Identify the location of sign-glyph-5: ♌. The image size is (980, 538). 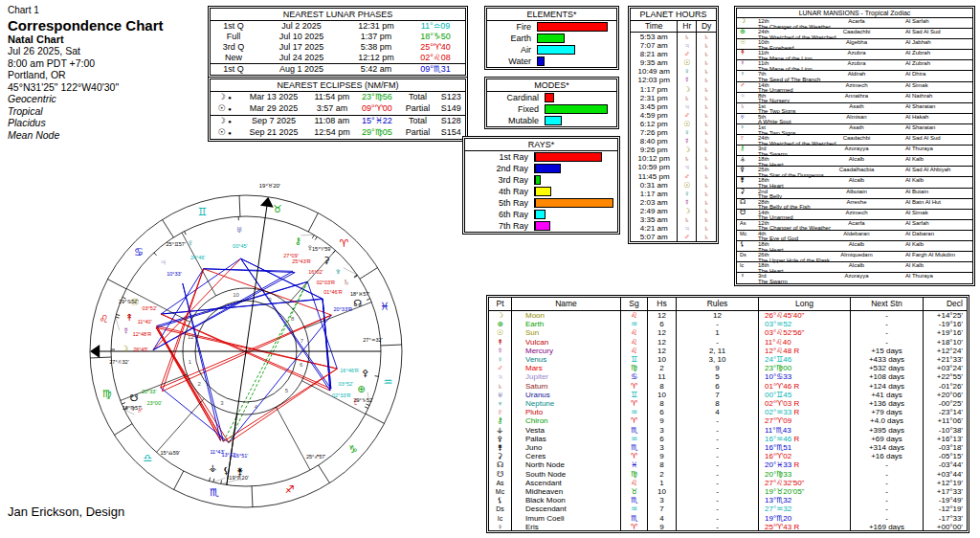
(104, 319).